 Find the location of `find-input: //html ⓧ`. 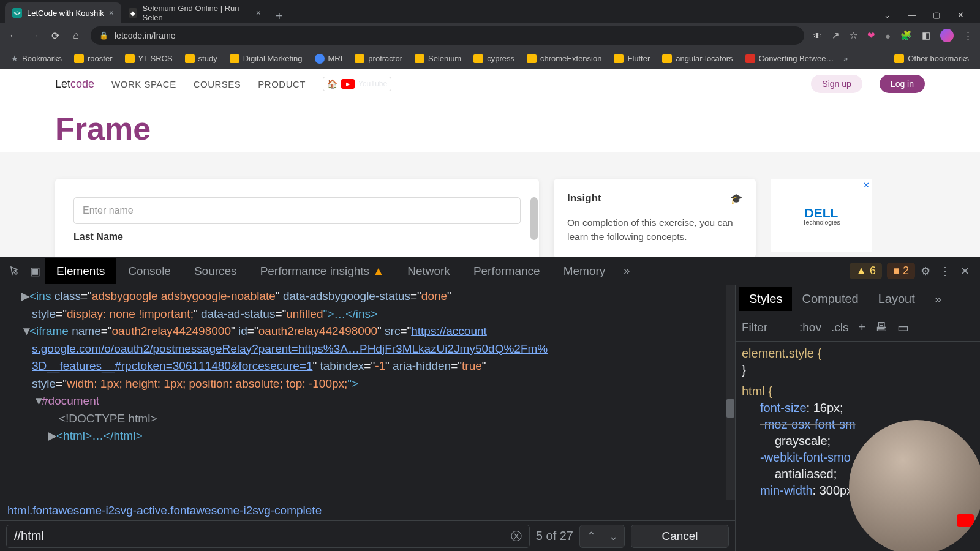

find-input: //html ⓧ is located at coordinates (268, 536).